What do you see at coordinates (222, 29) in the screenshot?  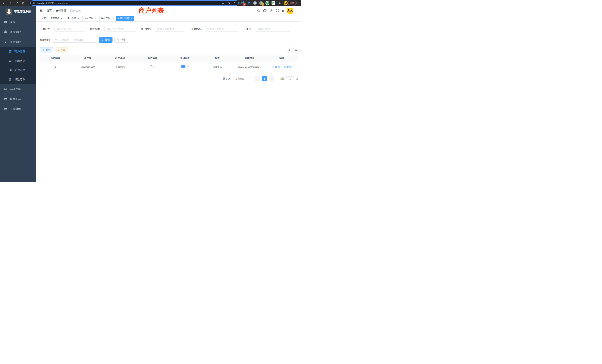 I see `status-select: 请选择开启状态` at bounding box center [222, 29].